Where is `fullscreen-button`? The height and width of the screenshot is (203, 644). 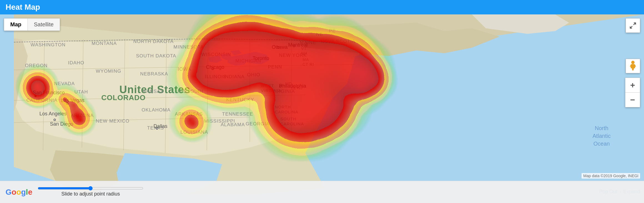 fullscreen-button is located at coordinates (633, 26).